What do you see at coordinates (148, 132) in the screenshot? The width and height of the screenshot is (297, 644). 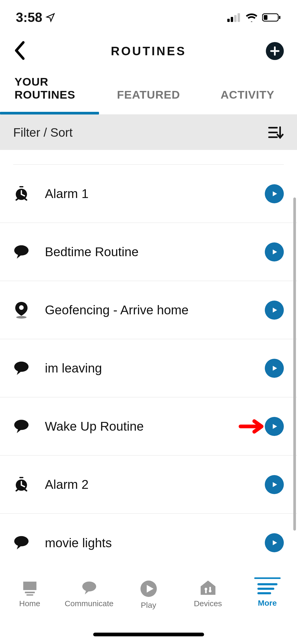 I see `filter-sort-bar: Filter / Sort` at bounding box center [148, 132].